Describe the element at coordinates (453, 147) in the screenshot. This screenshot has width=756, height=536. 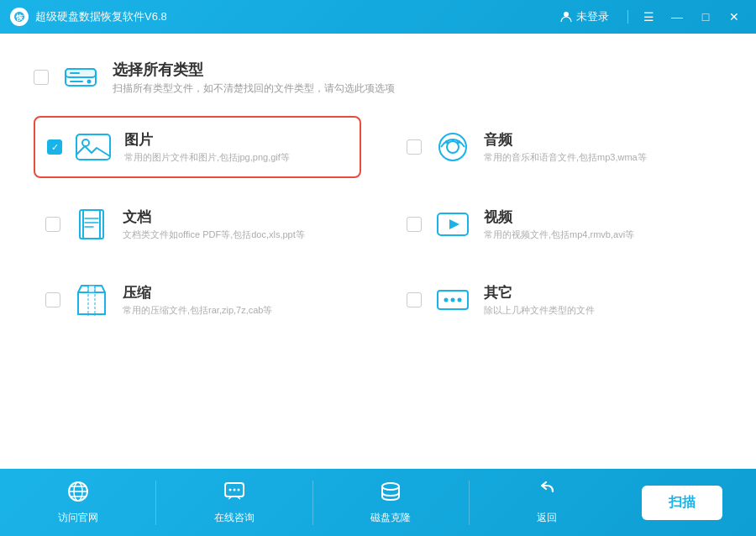
I see `audio-icon` at that location.